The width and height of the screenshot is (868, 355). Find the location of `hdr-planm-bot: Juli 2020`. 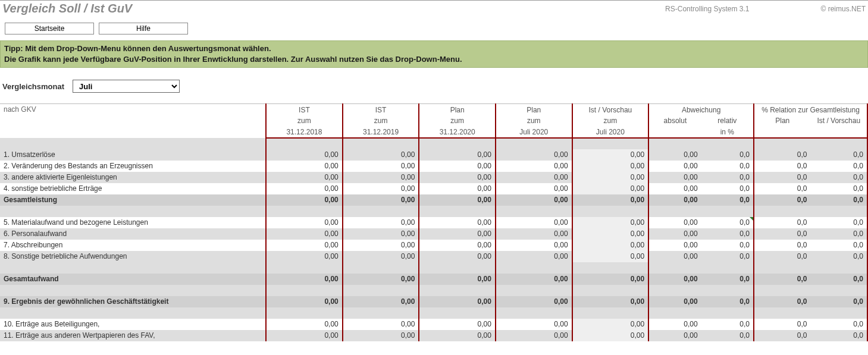

hdr-planm-bot: Juli 2020 is located at coordinates (534, 132).